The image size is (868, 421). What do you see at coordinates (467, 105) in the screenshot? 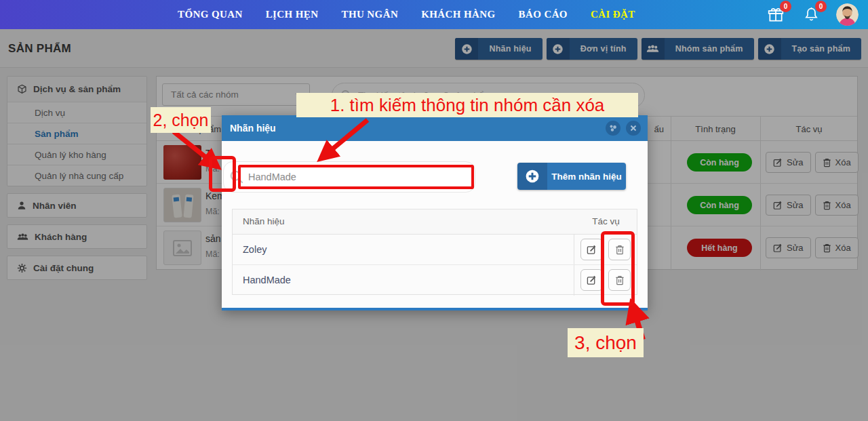
I see `annotation-step1: 1. tìm kiếm thông tin nhóm cần xóa` at bounding box center [467, 105].